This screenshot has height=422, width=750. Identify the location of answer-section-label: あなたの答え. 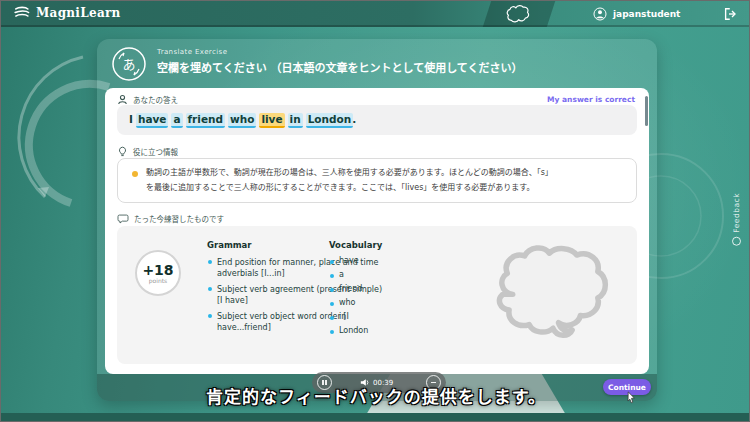
(156, 100).